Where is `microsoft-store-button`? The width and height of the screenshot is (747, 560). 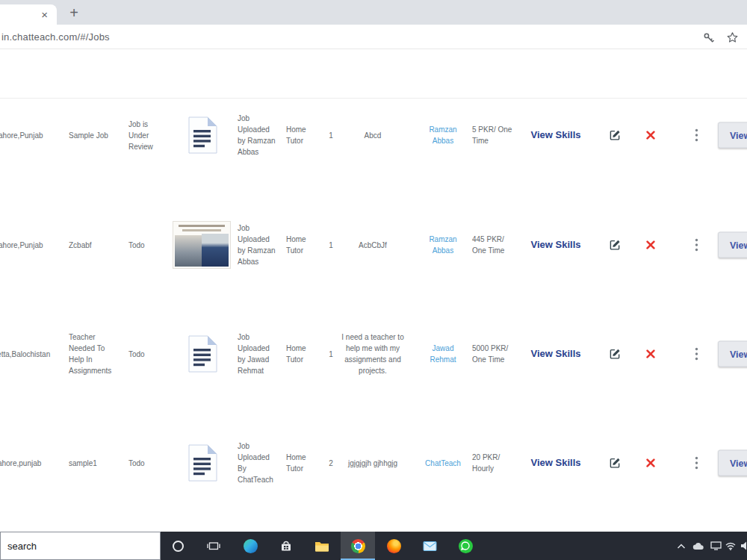
microsoft-store-button is located at coordinates (286, 546).